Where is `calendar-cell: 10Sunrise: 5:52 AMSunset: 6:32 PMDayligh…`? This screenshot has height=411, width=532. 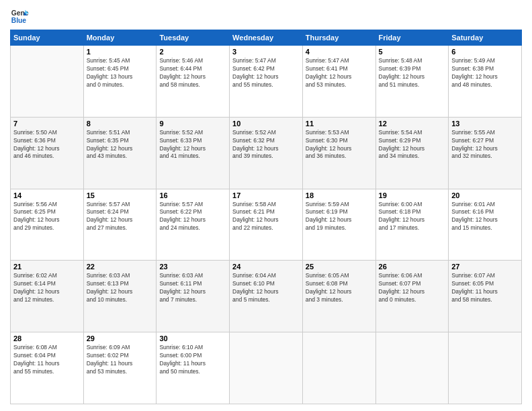
calendar-cell: 10Sunrise: 5:52 AMSunset: 6:32 PMDayligh… is located at coordinates (266, 153).